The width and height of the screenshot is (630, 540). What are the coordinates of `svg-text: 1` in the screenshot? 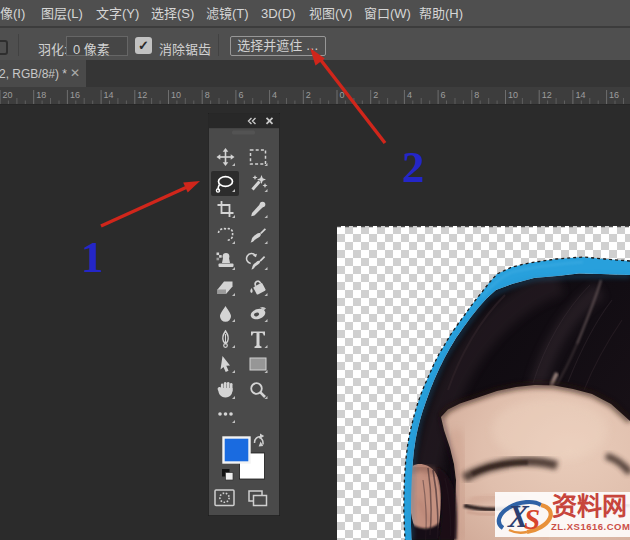 It's located at (92, 257).